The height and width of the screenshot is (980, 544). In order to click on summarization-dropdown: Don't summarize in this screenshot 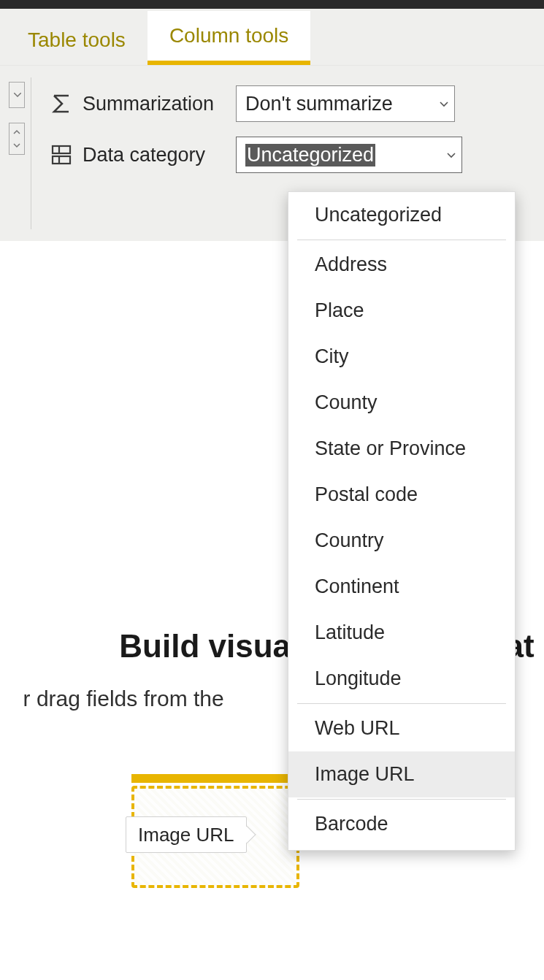, I will do `click(345, 104)`.